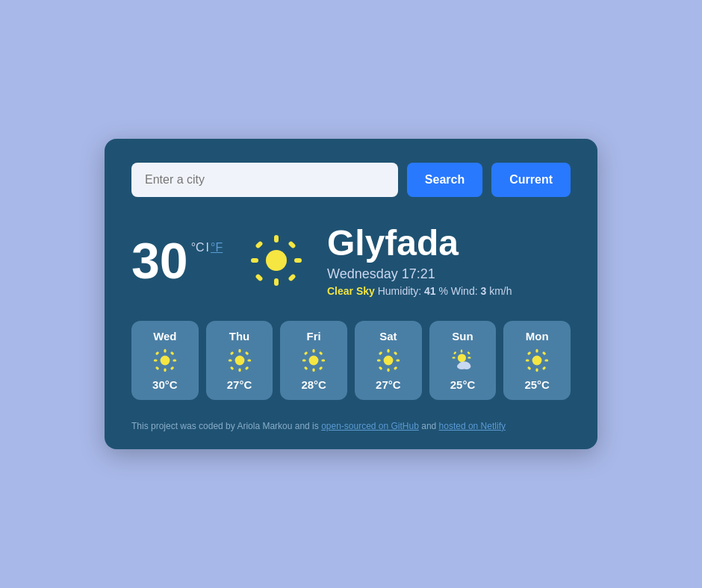 The width and height of the screenshot is (702, 588). Describe the element at coordinates (217, 248) in the screenshot. I see `fahrenheit-unit: °F` at that location.